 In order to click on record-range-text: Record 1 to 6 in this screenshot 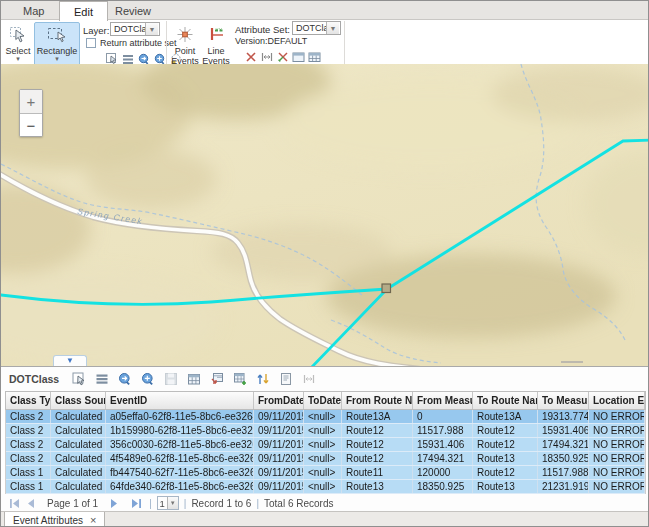, I will do `click(221, 504)`.